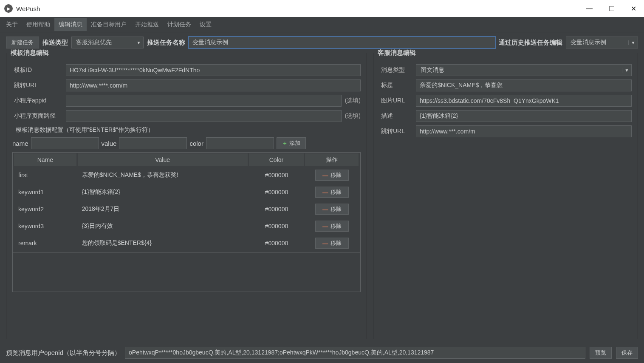 This screenshot has height=363, width=644. Describe the element at coordinates (397, 53) in the screenshot. I see `customer-panel-title: 客服消息编辑` at that location.